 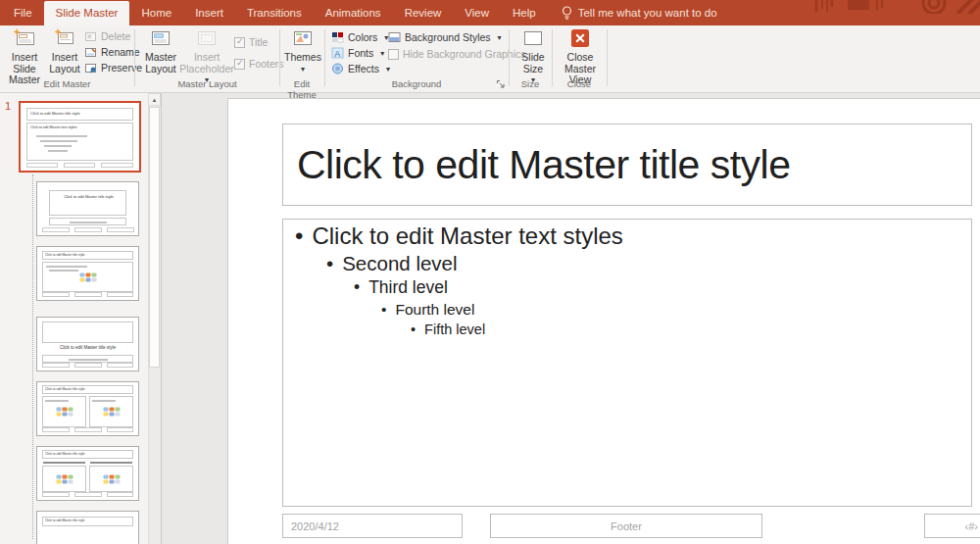 I want to click on insert-layout-button: Insert Layout, so click(x=65, y=51).